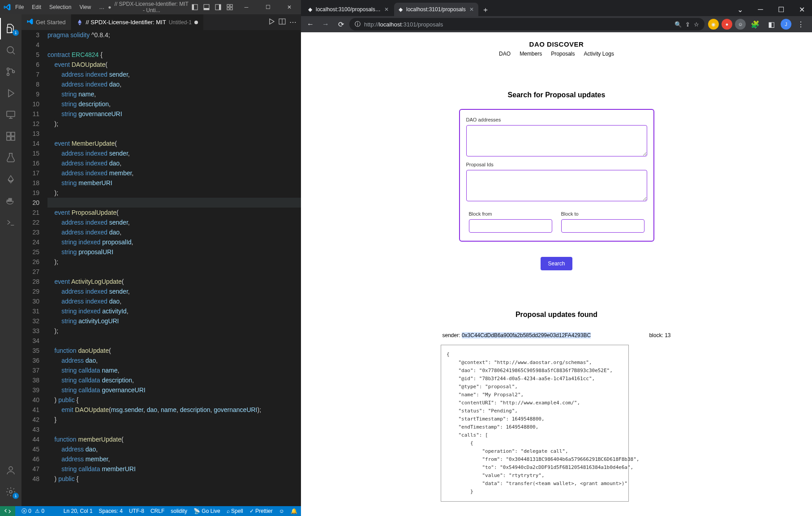 The image size is (812, 516). Describe the element at coordinates (294, 511) in the screenshot. I see `status-bell-icon: 🔔` at that location.